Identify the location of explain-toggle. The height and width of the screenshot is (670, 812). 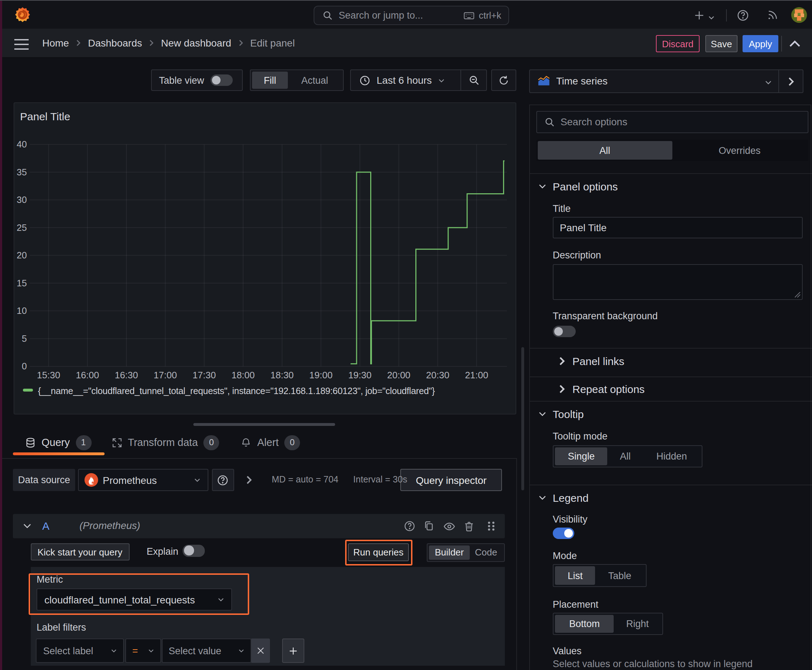
(194, 550).